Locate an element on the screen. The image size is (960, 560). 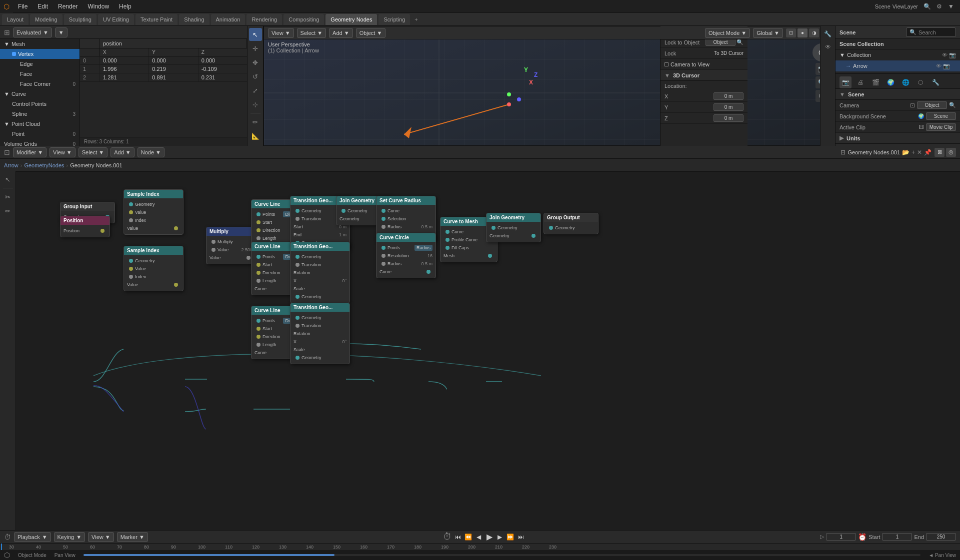
collection-item: ▼ Collection 👁 📷 is located at coordinates (898, 55).